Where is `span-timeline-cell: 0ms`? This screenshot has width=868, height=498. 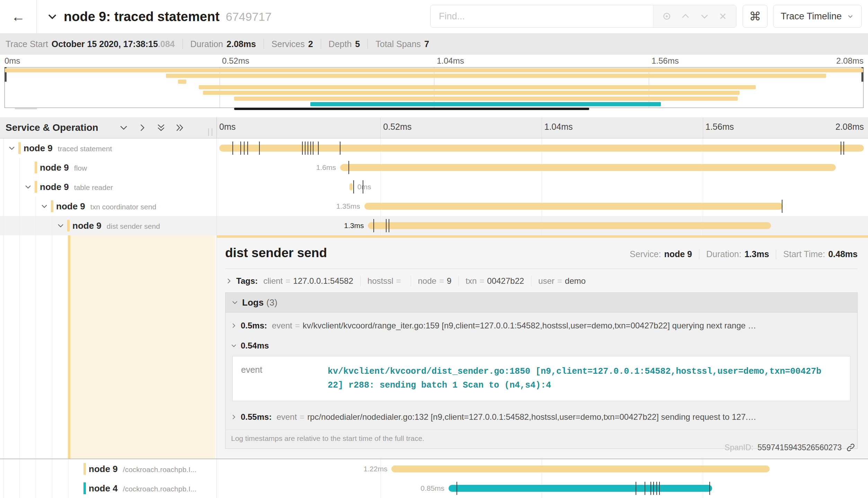
span-timeline-cell: 0ms is located at coordinates (542, 187).